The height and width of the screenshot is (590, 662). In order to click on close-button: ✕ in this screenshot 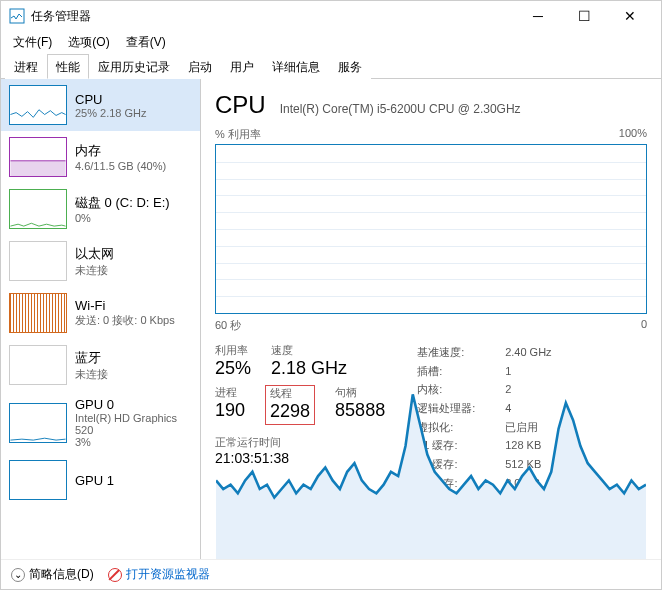, I will do `click(630, 16)`.